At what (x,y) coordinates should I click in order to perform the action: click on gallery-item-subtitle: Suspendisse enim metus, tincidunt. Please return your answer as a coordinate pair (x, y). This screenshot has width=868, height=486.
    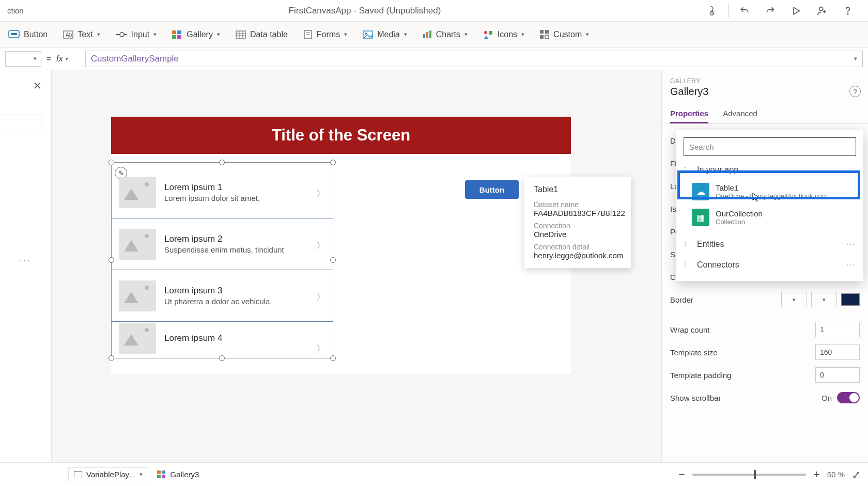
    Looking at the image, I should click on (224, 250).